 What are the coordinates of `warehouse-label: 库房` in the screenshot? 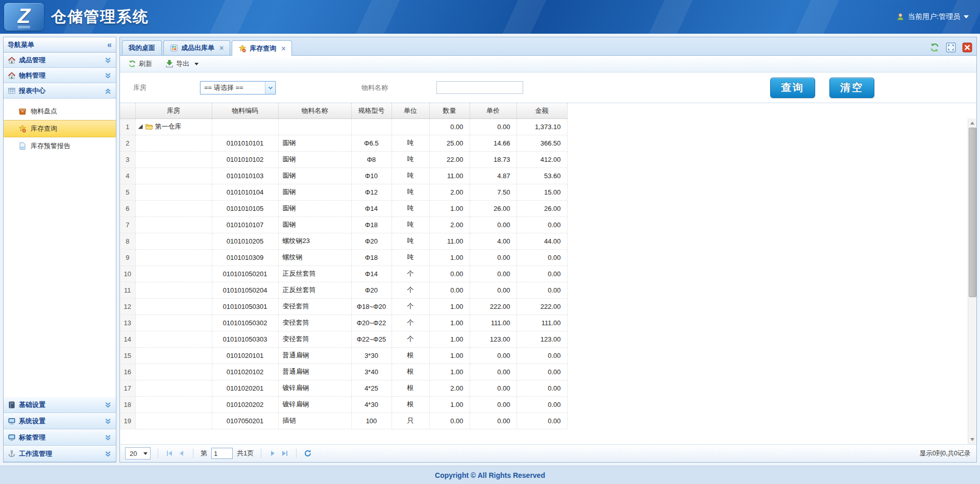 It's located at (140, 88).